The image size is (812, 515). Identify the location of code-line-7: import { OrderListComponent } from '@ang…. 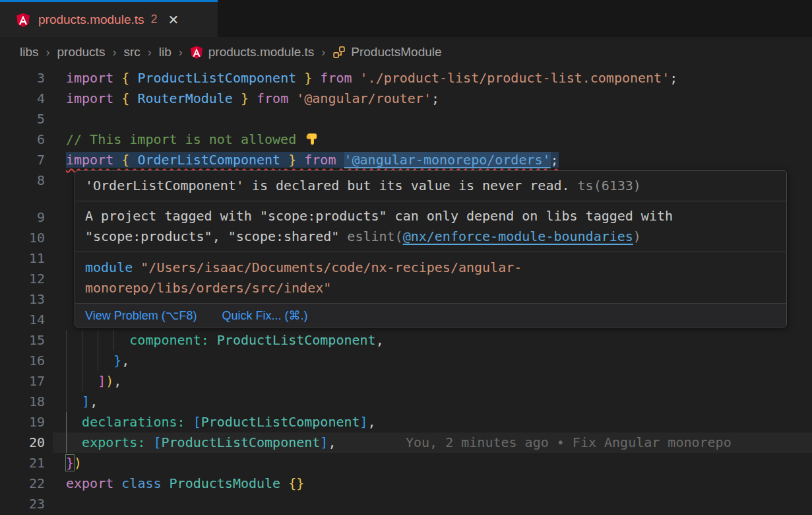
(439, 160).